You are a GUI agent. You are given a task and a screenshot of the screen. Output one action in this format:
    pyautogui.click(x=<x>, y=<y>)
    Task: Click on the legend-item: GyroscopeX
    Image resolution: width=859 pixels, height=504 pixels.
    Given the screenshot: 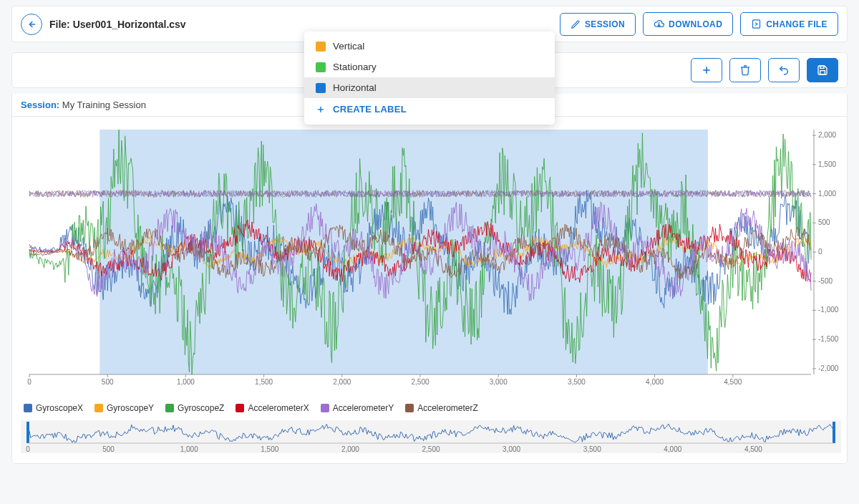 What is the action you would take?
    pyautogui.click(x=53, y=408)
    